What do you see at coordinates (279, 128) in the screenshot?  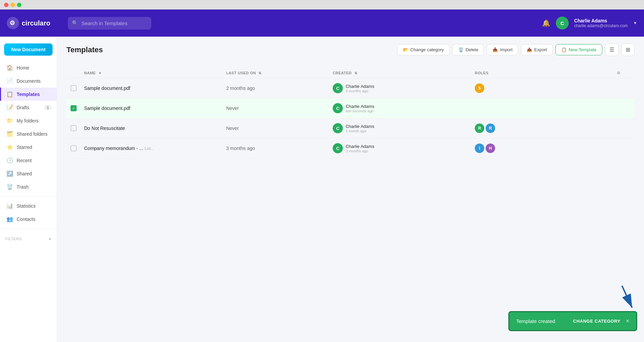 I see `last-used-value: Never` at bounding box center [279, 128].